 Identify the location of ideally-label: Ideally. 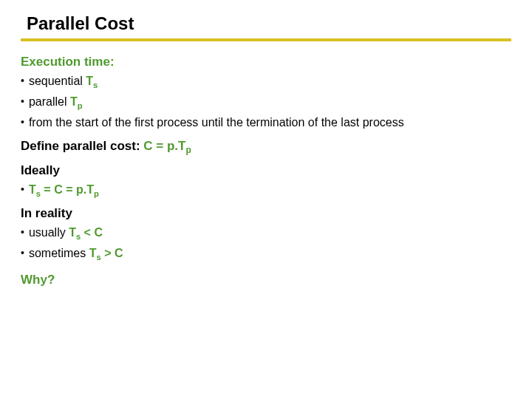
(40, 170).